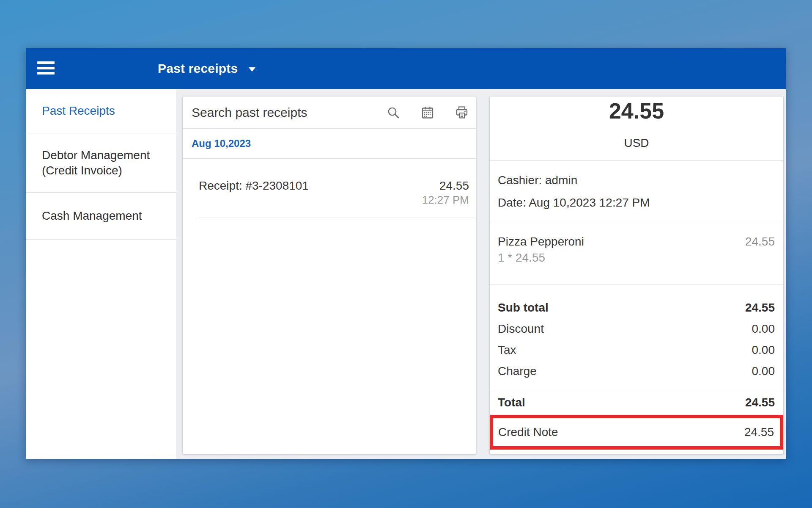 The image size is (812, 508). I want to click on line-item-name: Pizza Pepperoni, so click(541, 242).